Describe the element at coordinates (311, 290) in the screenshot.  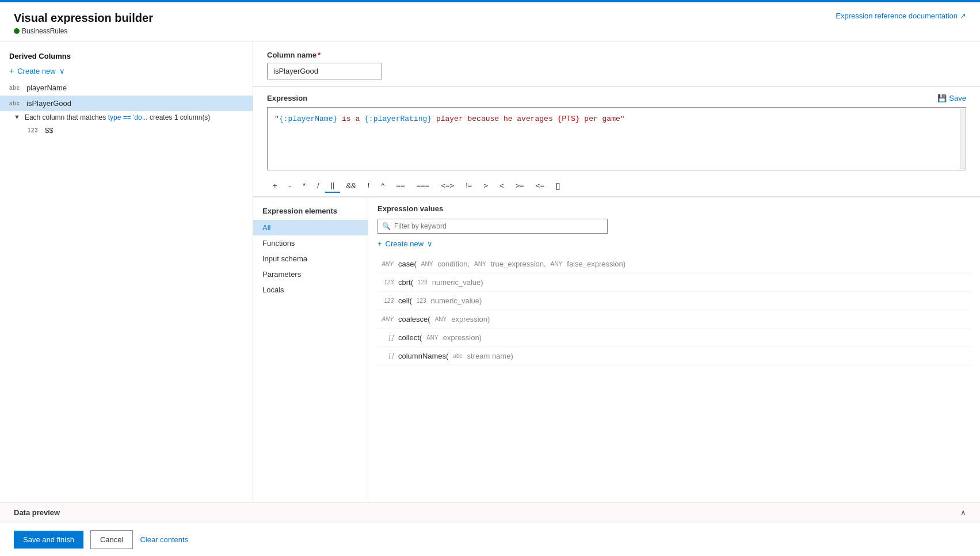
I see `elem-item-locals: Locals` at that location.